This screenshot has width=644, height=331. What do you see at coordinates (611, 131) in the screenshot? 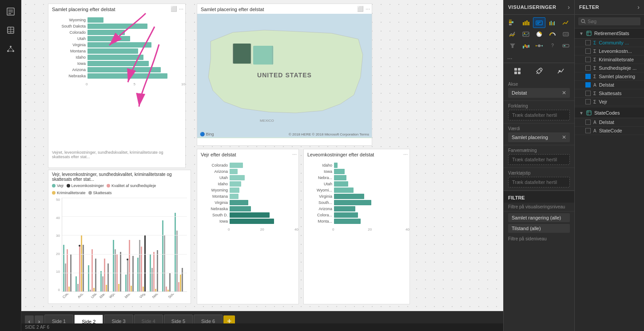
I see `field-name-statecode: StateCode` at bounding box center [611, 131].